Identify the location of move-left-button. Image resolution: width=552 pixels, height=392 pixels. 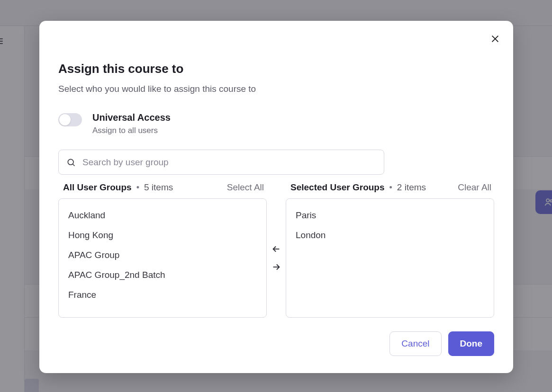
(276, 249).